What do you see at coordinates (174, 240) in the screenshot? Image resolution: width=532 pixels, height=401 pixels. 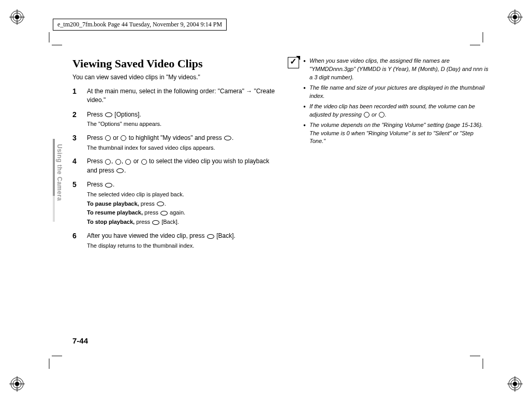 I see `step: 6 After you have viewed the video clip, …` at bounding box center [174, 240].